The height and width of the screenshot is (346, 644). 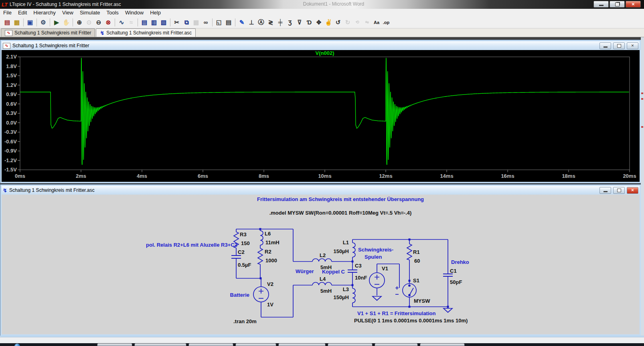 I want to click on comment-schwingkreis-1: Schwingkreis-, so click(x=376, y=250).